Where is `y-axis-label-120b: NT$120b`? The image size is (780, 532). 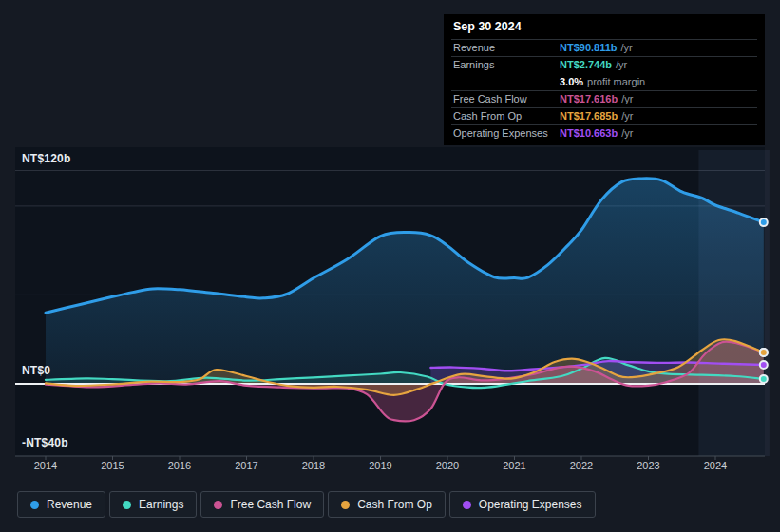 y-axis-label-120b: NT$120b is located at coordinates (46, 159).